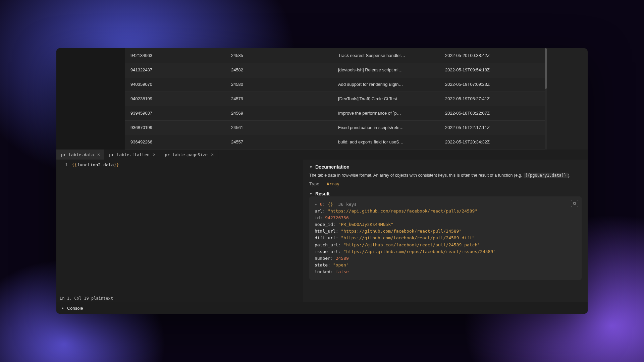 The image size is (644, 362). I want to click on editor-tab: pr_table.data×, so click(80, 155).